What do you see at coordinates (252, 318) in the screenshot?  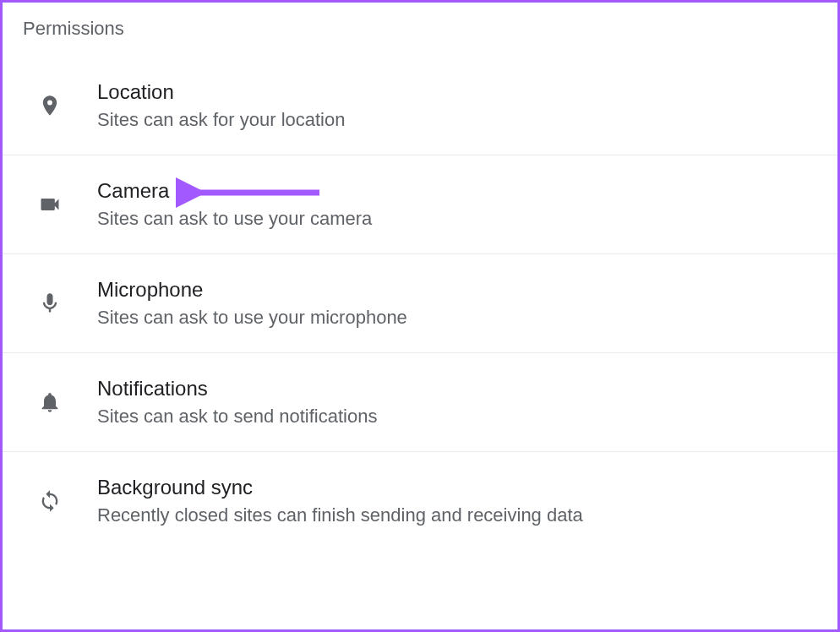 I see `permission-description: Sites can ask to use your microphone` at bounding box center [252, 318].